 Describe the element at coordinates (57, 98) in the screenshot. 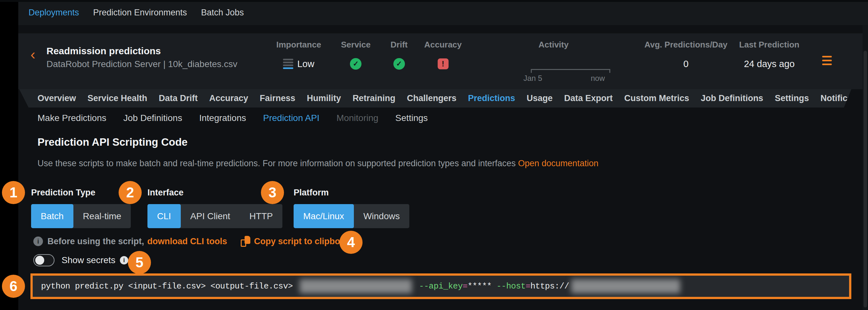

I see `tab-overview: Overview` at that location.